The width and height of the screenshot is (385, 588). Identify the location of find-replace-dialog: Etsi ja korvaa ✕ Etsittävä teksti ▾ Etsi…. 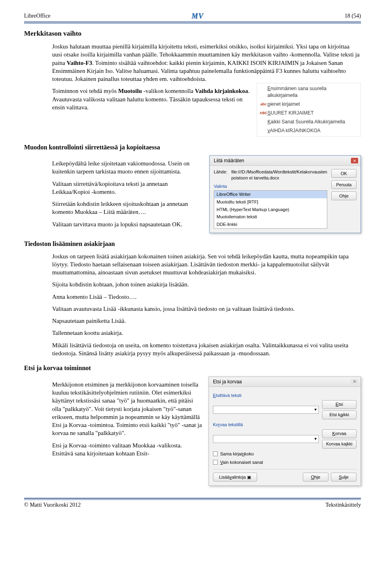
(285, 431).